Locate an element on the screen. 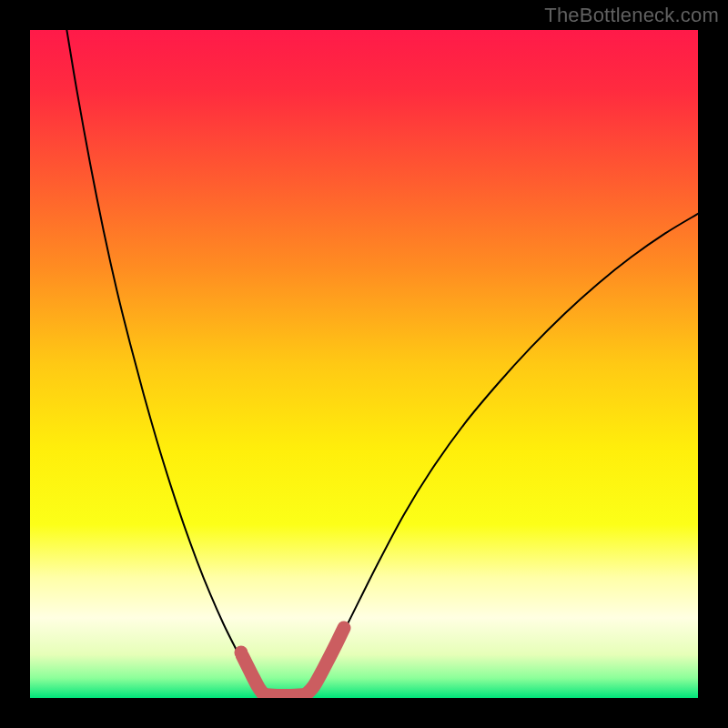 This screenshot has width=728, height=728. marker-dot is located at coordinates (240, 653).